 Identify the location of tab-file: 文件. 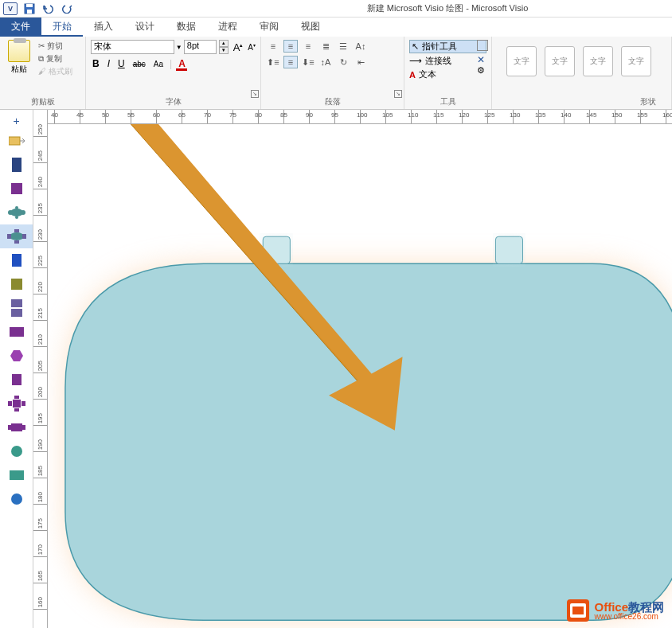
(21, 27).